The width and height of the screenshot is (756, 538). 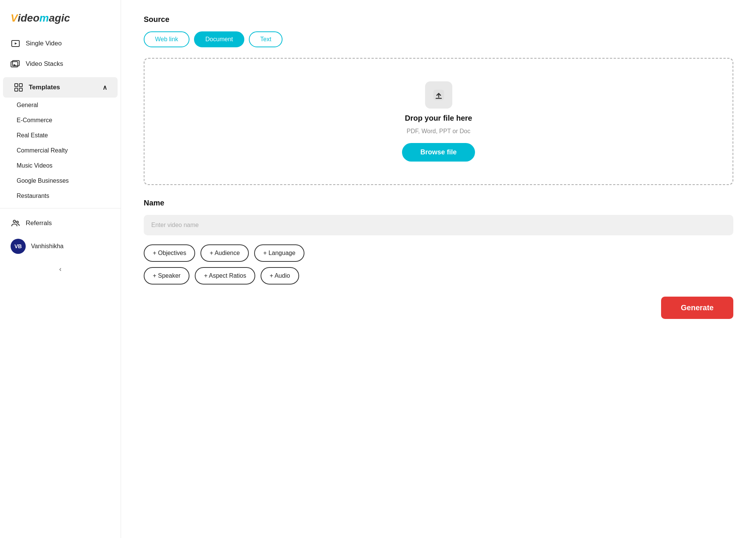 What do you see at coordinates (439, 39) in the screenshot?
I see `source-tabs: Web link Document Text` at bounding box center [439, 39].